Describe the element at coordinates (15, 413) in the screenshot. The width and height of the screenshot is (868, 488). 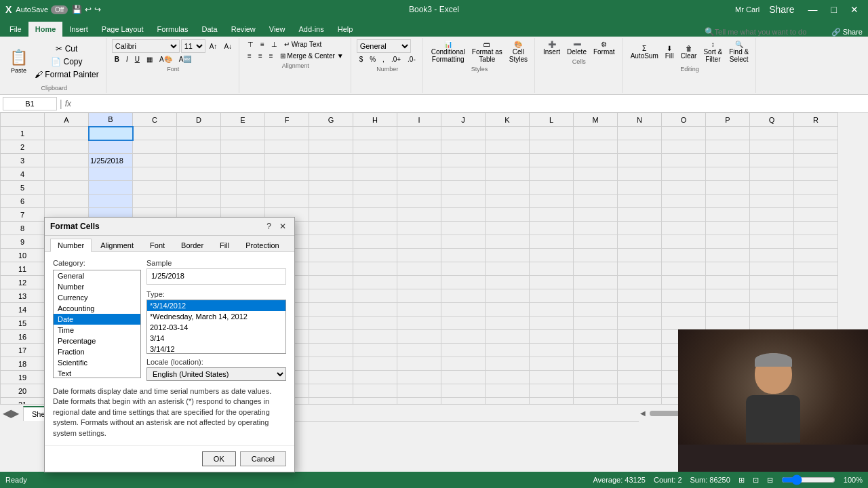
I see `scroll-sheets-right: ▶` at that location.